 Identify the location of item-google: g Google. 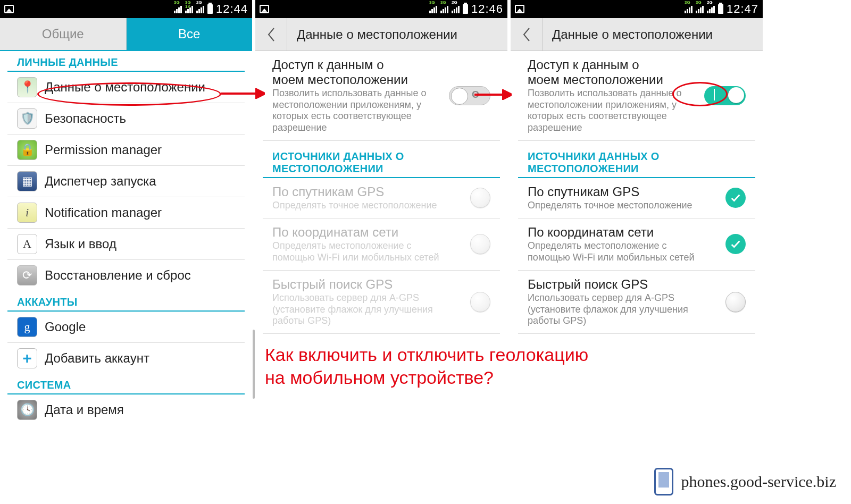
(126, 327).